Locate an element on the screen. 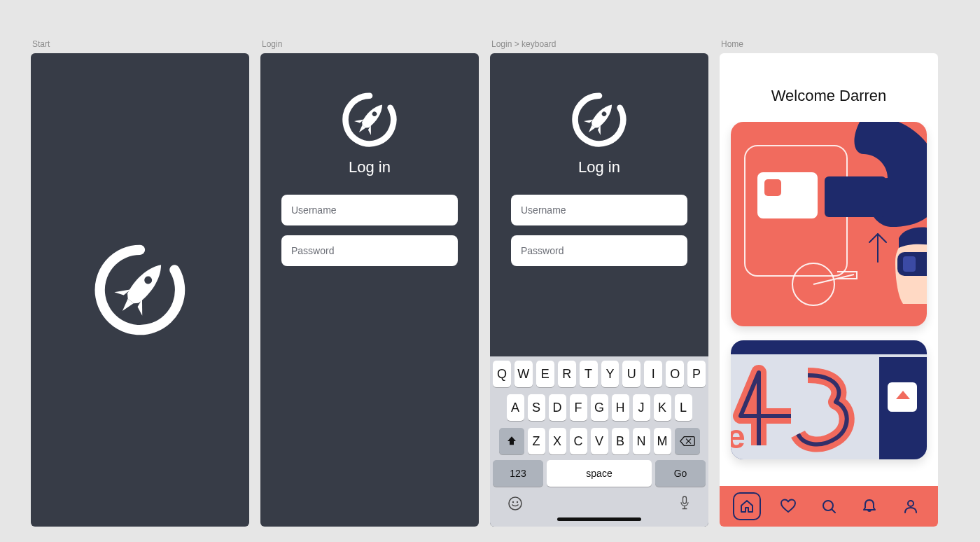 The width and height of the screenshot is (980, 542). home-icon is located at coordinates (747, 506).